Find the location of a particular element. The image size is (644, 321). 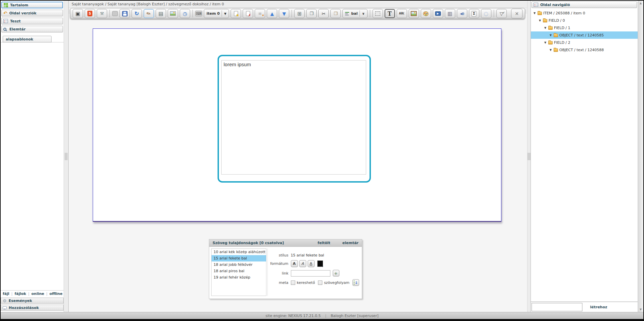

engine-version: site engine: NEXIUS 17.21.0.5 is located at coordinates (293, 316).